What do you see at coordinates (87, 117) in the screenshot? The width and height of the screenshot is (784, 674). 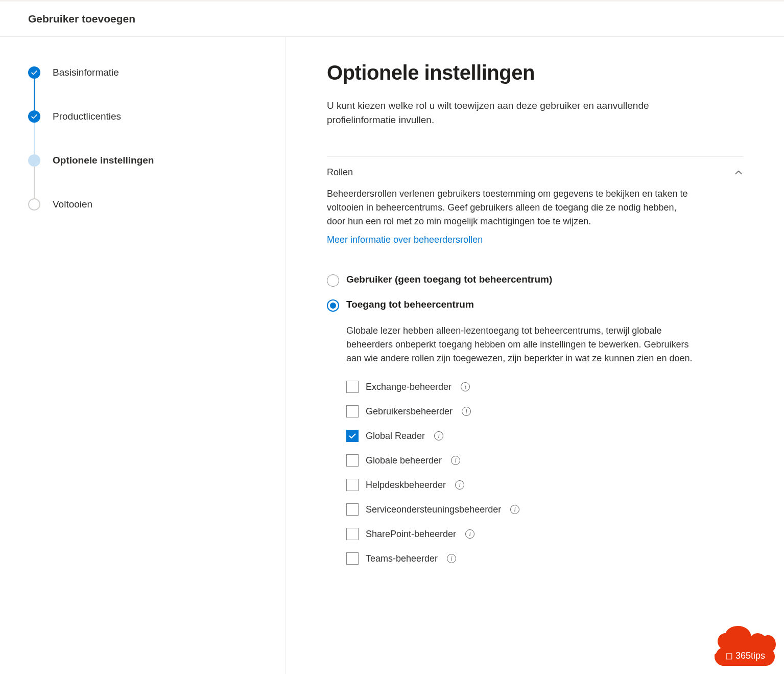 I see `step-label: Productlicenties` at bounding box center [87, 117].